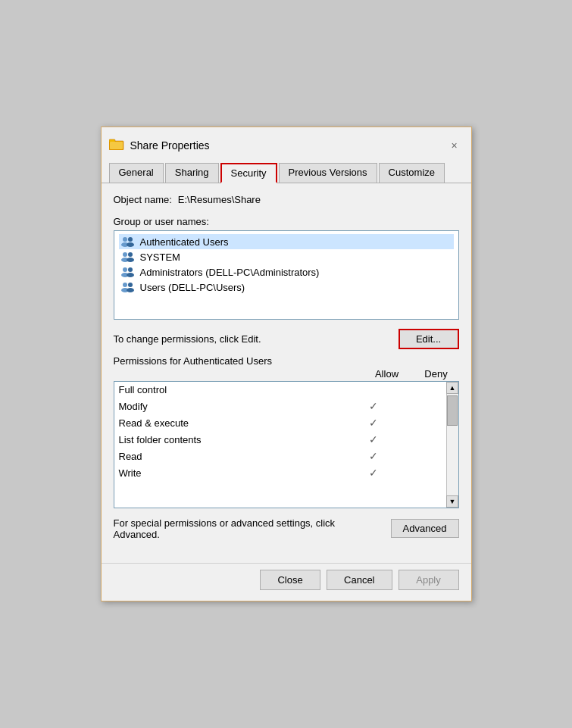  Describe the element at coordinates (136, 173) in the screenshot. I see `tab-general: General` at that location.